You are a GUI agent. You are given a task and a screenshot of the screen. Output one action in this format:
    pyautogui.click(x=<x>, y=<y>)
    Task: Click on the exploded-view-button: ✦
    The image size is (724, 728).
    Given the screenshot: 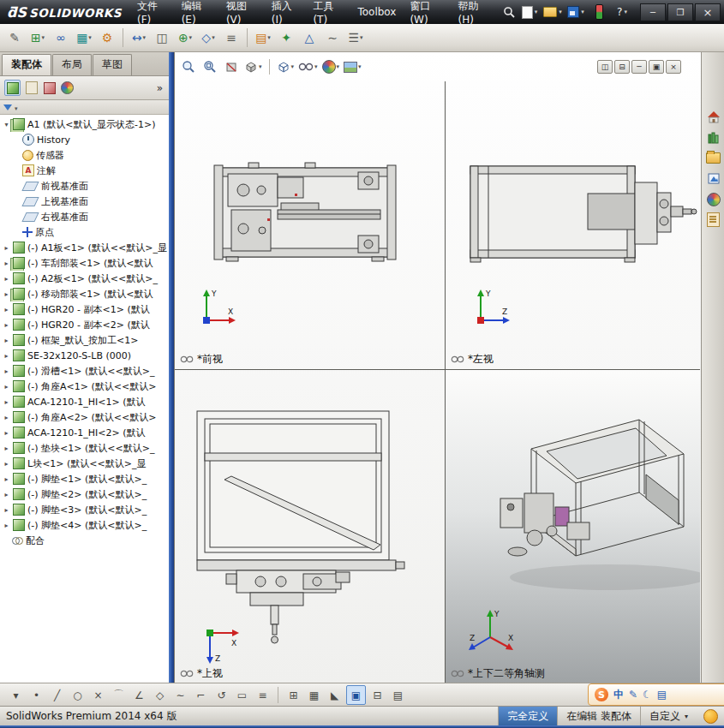 What is the action you would take?
    pyautogui.click(x=286, y=38)
    